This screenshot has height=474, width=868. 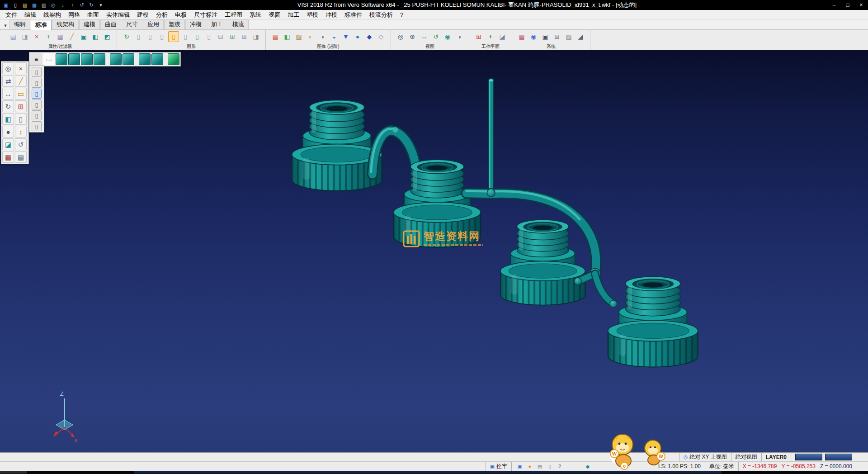 What do you see at coordinates (63, 5) in the screenshot?
I see `import-icon: ↓` at bounding box center [63, 5].